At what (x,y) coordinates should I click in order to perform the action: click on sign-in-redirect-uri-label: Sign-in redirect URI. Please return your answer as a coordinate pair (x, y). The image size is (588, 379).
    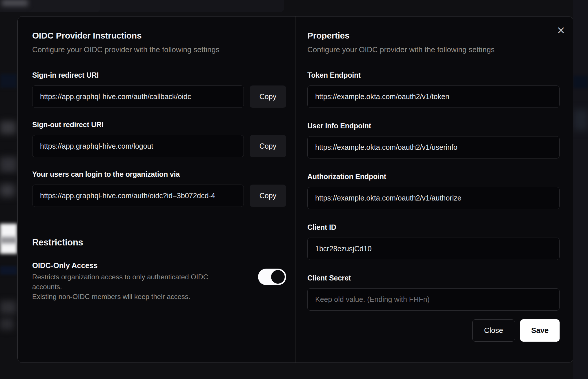
    Looking at the image, I should click on (159, 75).